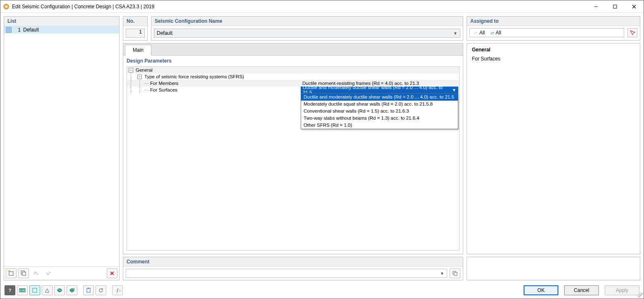 The height and width of the screenshot is (299, 644). I want to click on delete-icon: ✕, so click(112, 273).